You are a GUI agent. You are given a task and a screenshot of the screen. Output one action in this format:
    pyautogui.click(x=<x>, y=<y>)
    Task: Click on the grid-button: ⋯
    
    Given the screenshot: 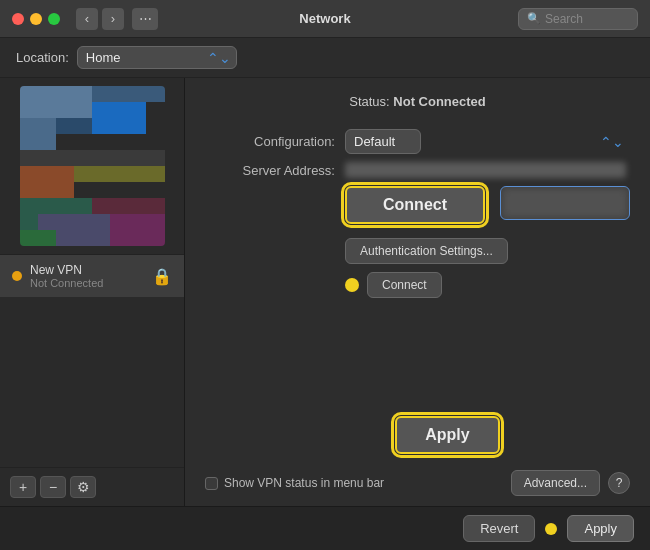 What is the action you would take?
    pyautogui.click(x=145, y=19)
    